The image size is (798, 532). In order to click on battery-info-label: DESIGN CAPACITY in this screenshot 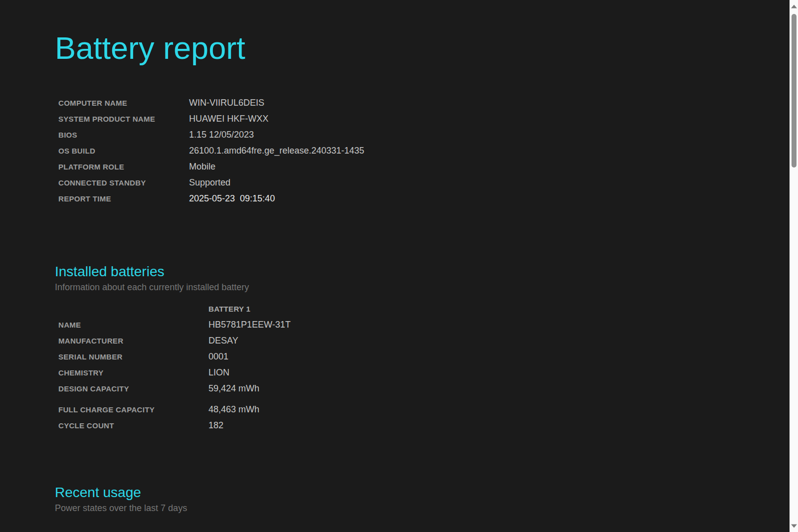, I will do `click(134, 389)`.